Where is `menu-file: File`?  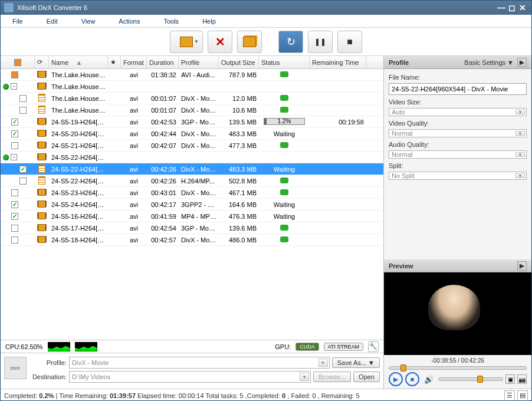
menu-file: File is located at coordinates (18, 21).